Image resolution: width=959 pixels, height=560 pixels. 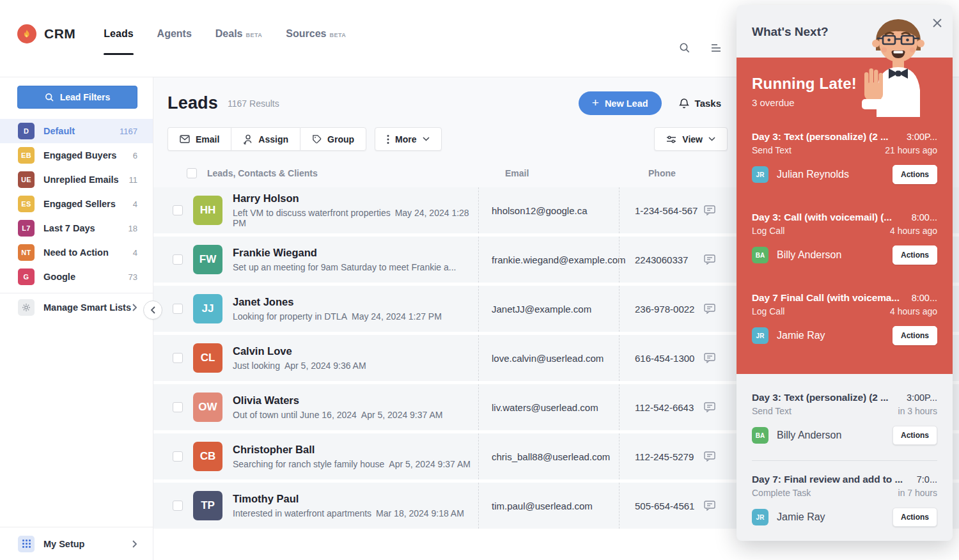 I want to click on sidebar-smart-list-item: G Google 73, so click(x=77, y=277).